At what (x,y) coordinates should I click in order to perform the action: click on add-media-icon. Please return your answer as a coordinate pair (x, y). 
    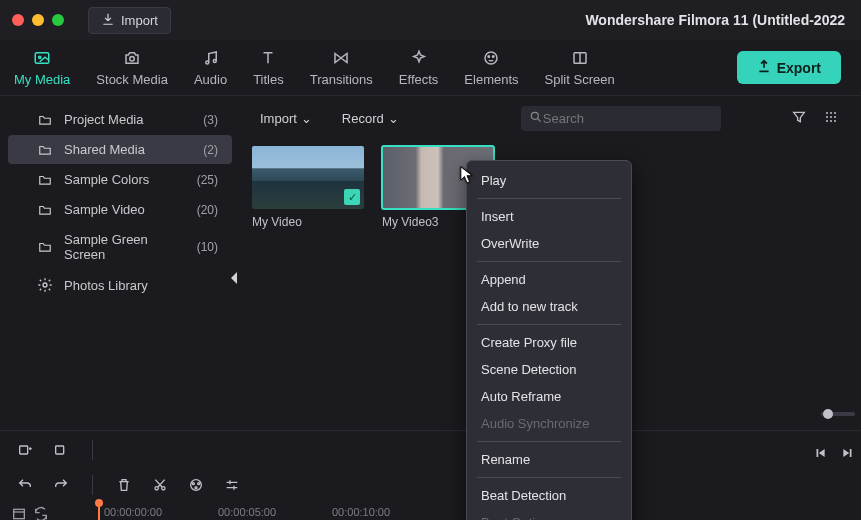
    Looking at the image, I should click on (25, 450).